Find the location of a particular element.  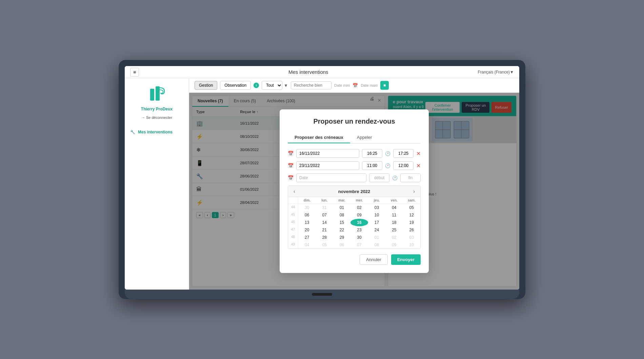

slot1-end-input is located at coordinates (403, 153).